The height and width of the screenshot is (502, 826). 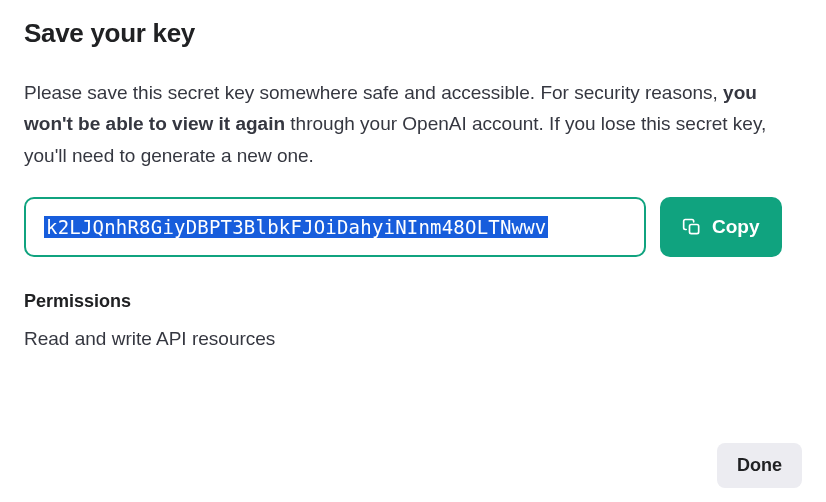 I want to click on secret-key-field: k2LJQnhR8GiyDBPT3BlbkFJOiDahyiNInm48OLTN…, so click(x=335, y=227).